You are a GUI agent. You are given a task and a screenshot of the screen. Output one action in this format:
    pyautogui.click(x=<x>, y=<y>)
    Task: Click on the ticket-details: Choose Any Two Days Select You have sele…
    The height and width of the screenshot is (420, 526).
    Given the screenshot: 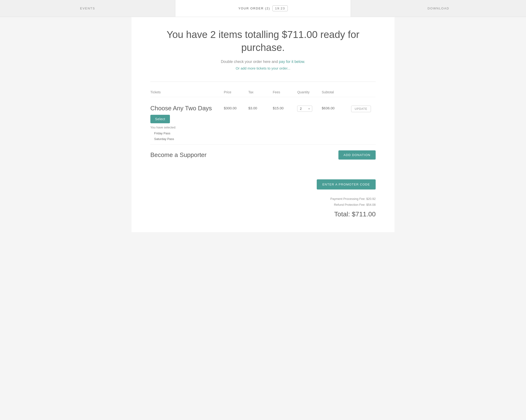 What is the action you would take?
    pyautogui.click(x=187, y=123)
    